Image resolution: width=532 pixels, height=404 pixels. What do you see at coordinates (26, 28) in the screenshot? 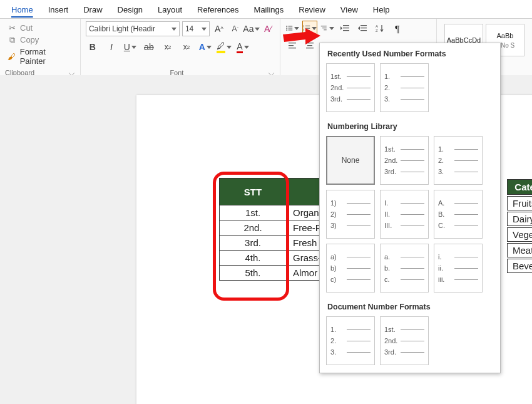
I see `cut-label: Cut` at bounding box center [26, 28].